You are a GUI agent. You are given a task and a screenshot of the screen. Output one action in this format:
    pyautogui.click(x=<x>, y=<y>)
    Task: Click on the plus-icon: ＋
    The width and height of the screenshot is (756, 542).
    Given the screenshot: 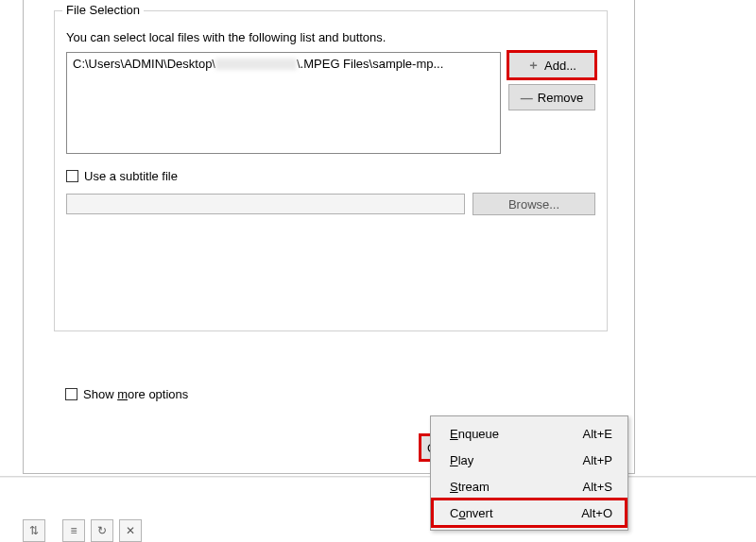 What is the action you would take?
    pyautogui.click(x=533, y=65)
    